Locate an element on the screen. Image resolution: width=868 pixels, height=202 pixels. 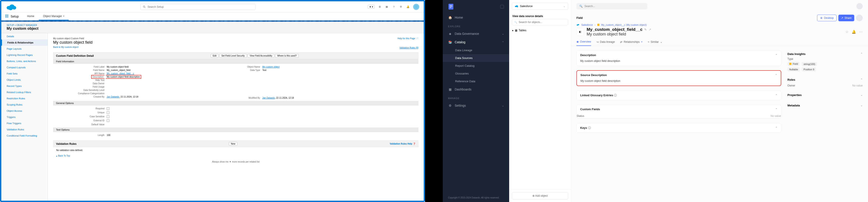
dashboard-icon: ▦ is located at coordinates (450, 89).